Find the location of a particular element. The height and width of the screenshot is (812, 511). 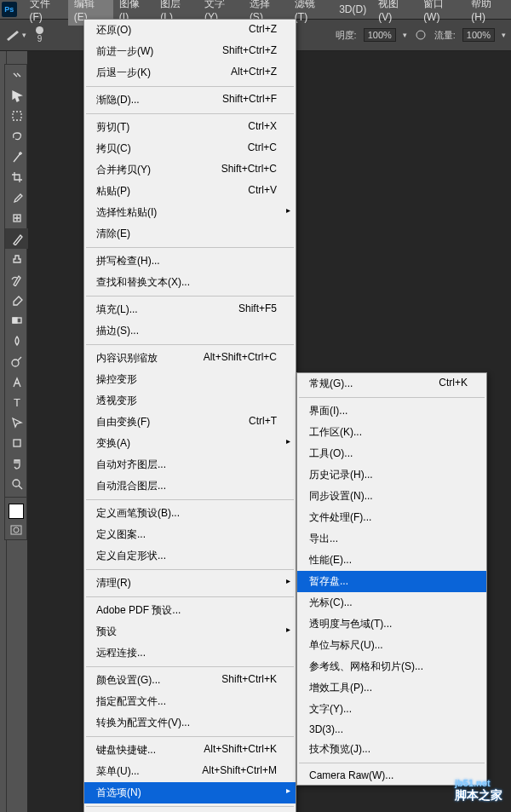

eyedropper-tool is located at coordinates (17, 198).